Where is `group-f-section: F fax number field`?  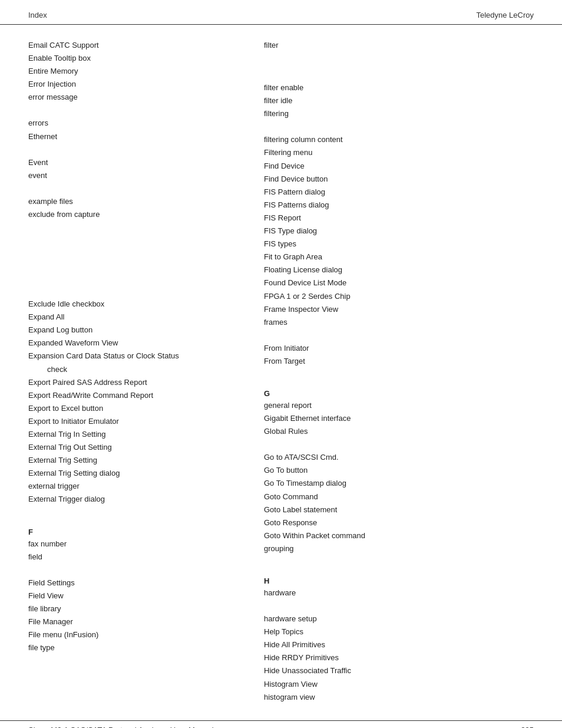 group-f-section: F fax number field is located at coordinates (134, 546).